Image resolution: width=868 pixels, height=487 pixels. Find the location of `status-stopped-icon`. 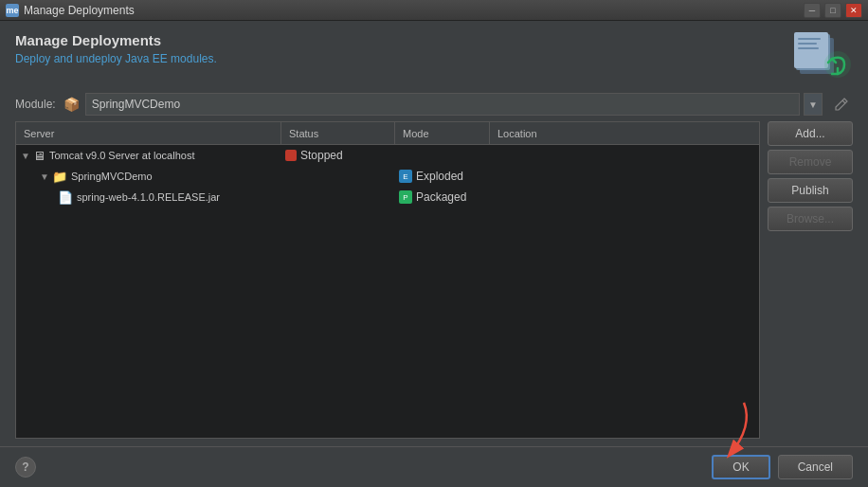

status-stopped-icon is located at coordinates (291, 155).